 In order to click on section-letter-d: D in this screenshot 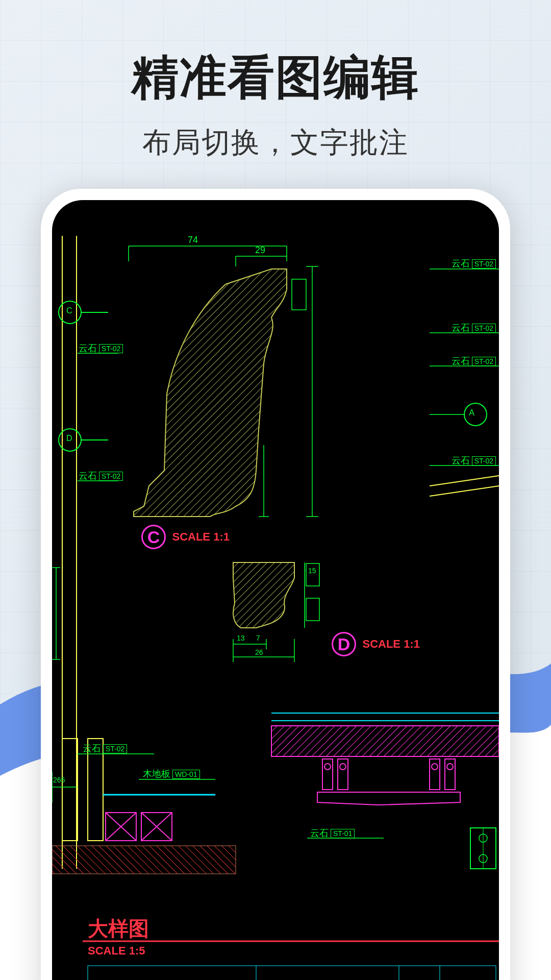, I will do `click(344, 644)`.